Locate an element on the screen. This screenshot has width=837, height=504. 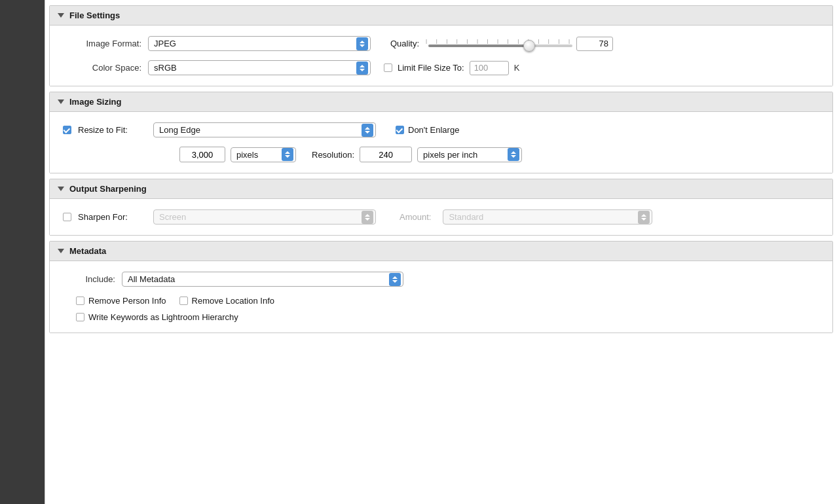
remove-person-checkbox is located at coordinates (80, 301).